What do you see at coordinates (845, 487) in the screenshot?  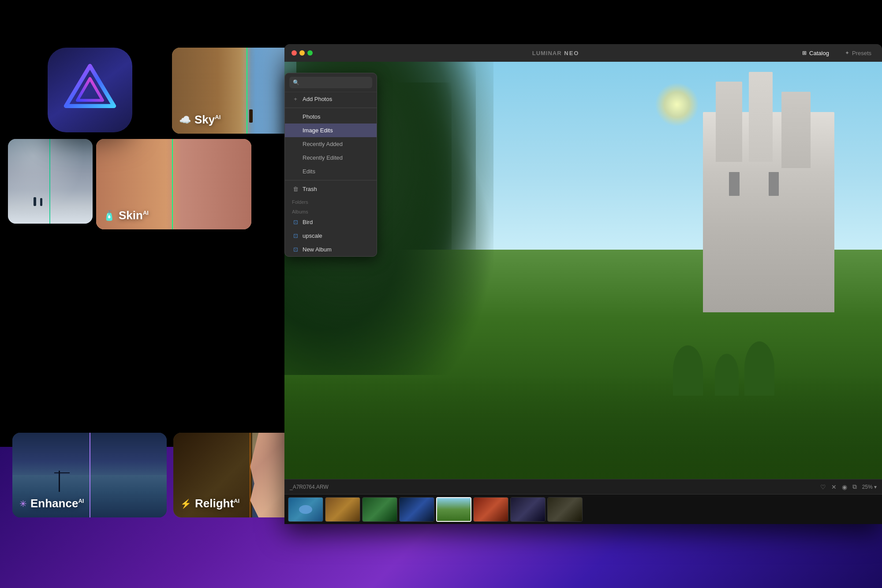 I see `eye-icon: ◉` at bounding box center [845, 487].